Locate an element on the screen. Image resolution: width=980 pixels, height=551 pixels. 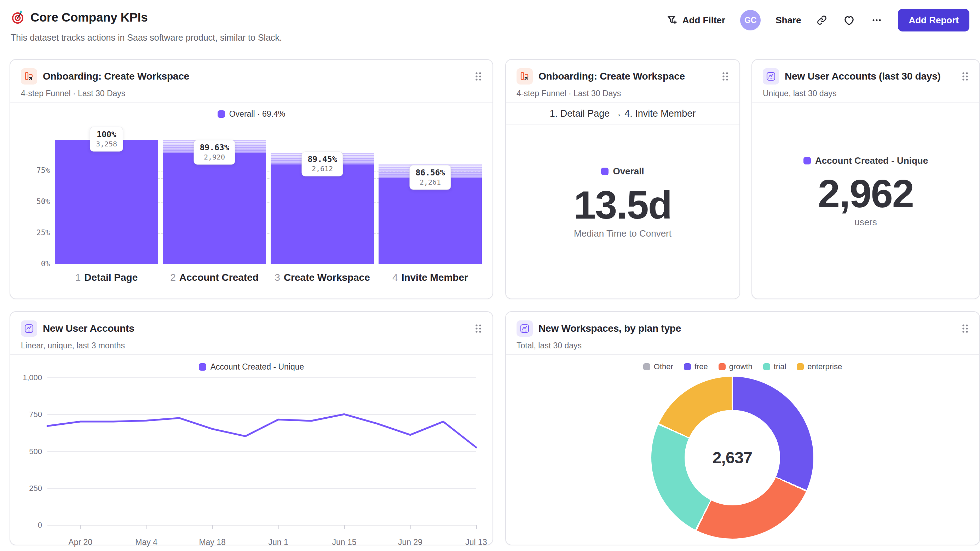
favorite-heart-icon is located at coordinates (849, 20).